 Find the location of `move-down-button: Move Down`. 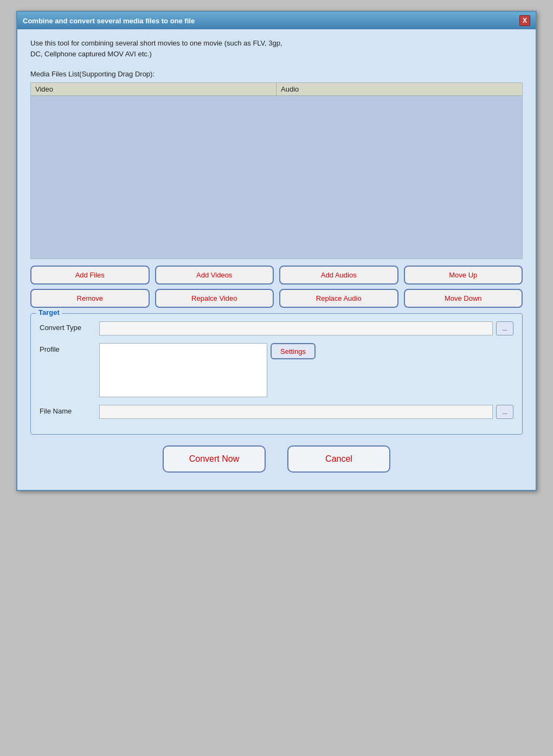

move-down-button: Move Down is located at coordinates (464, 298).